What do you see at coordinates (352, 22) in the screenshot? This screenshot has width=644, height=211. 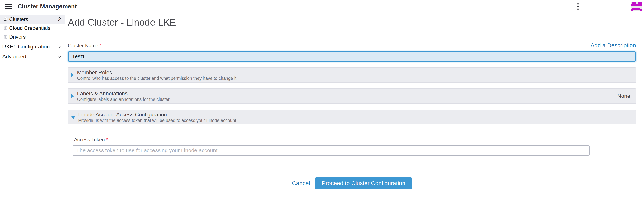 I see `form-title: Add Cluster - Linode LKE` at bounding box center [352, 22].